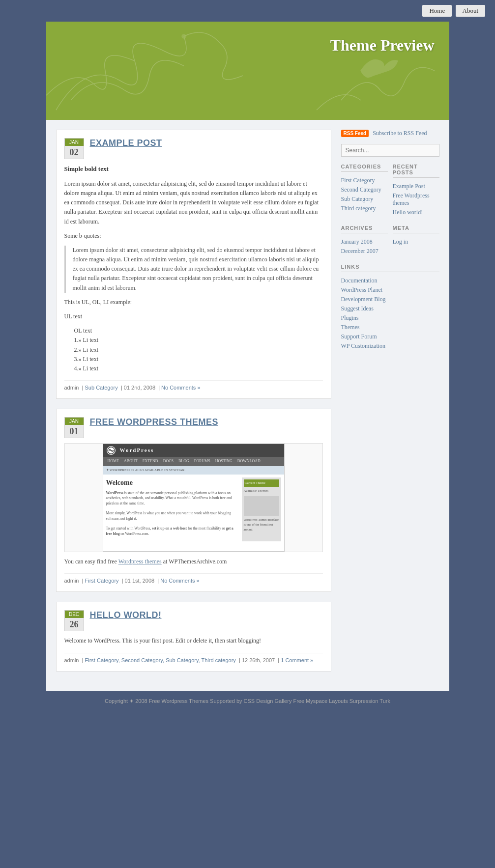  Describe the element at coordinates (199, 350) in the screenshot. I see `post-list: OL text 1.» Li text 2.» Li text 3.» Li t…` at that location.